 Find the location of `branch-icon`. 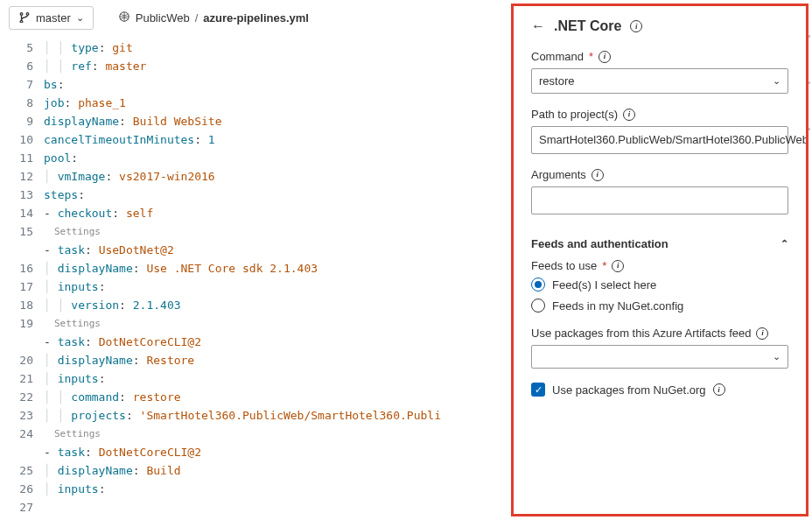

branch-icon is located at coordinates (24, 18).